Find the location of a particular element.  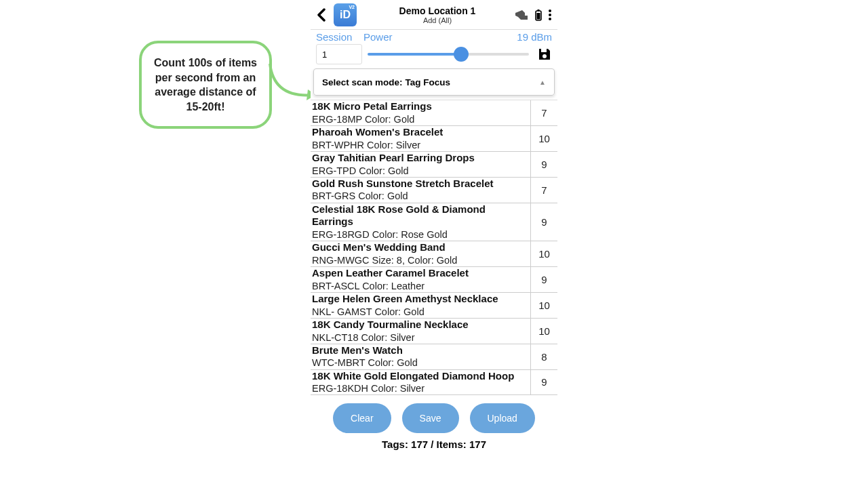

list-item: Aspen Leather Caramel BraceletBRT-ASCL C… is located at coordinates (434, 280).